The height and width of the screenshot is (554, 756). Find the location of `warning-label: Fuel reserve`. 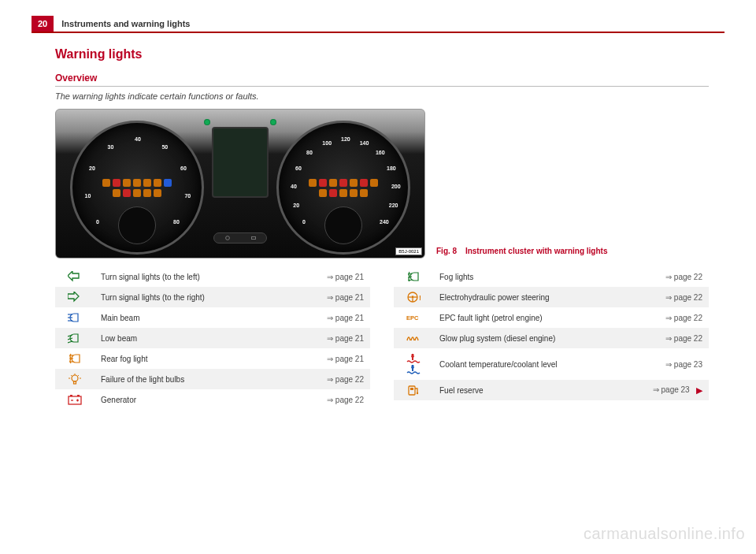

warning-label: Fuel reserve is located at coordinates (540, 390).